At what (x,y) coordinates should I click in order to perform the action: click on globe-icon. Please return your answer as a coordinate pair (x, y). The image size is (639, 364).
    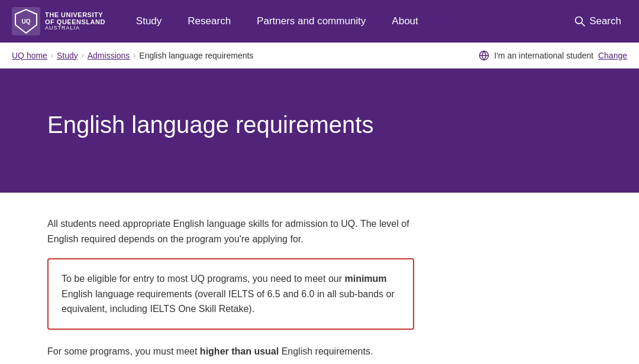
    Looking at the image, I should click on (484, 56).